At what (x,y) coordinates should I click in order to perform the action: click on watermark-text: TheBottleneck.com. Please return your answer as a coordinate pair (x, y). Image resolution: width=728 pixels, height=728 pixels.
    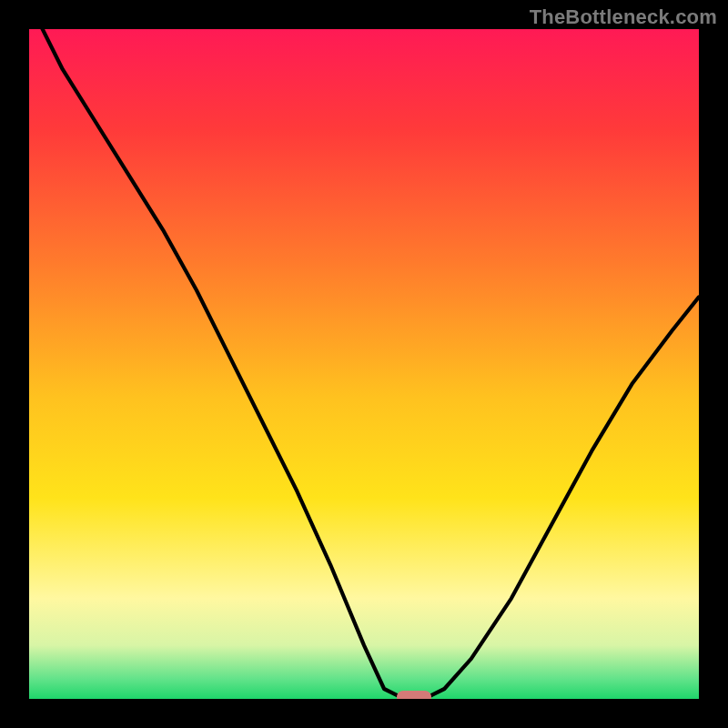
    Looking at the image, I should click on (623, 17).